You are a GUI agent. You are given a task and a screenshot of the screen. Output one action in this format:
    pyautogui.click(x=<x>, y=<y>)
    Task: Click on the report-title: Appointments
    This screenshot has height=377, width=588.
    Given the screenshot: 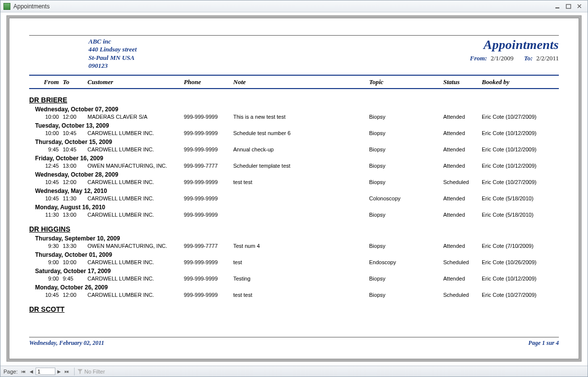 What is the action you would take?
    pyautogui.click(x=514, y=45)
    